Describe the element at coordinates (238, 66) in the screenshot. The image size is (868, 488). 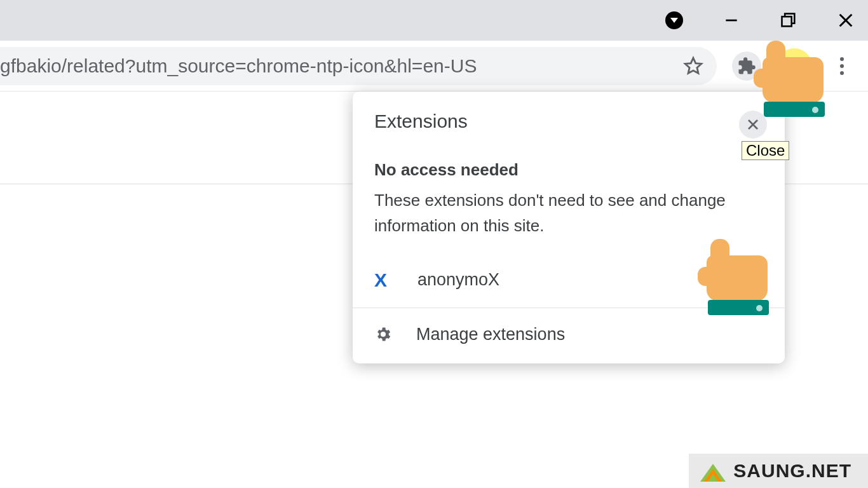
I see `address-bar-text: gfbakio/related?utm_source=chrome-ntp-ic…` at that location.